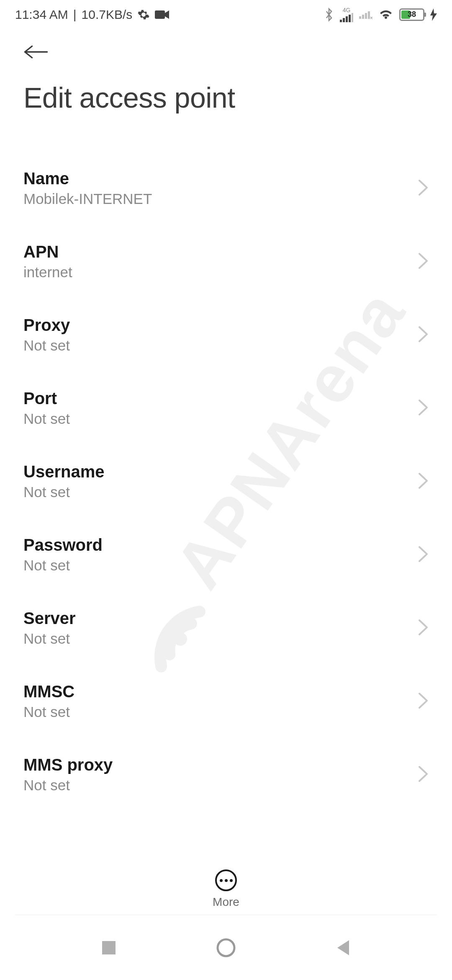 This screenshot has height=980, width=452. What do you see at coordinates (226, 554) in the screenshot?
I see `settings-item-password: Password Not set` at bounding box center [226, 554].